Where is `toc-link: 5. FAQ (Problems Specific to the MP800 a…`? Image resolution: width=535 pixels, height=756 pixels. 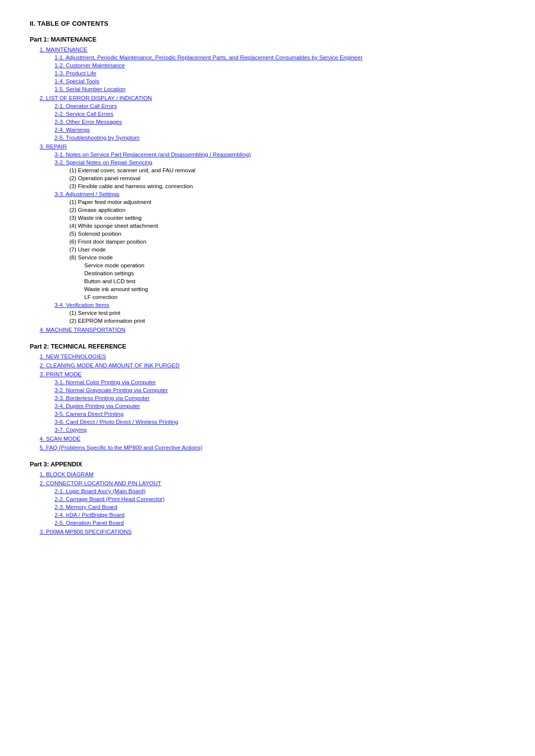 toc-link: 5. FAQ (Problems Specific to the MP800 a… is located at coordinates (121, 448).